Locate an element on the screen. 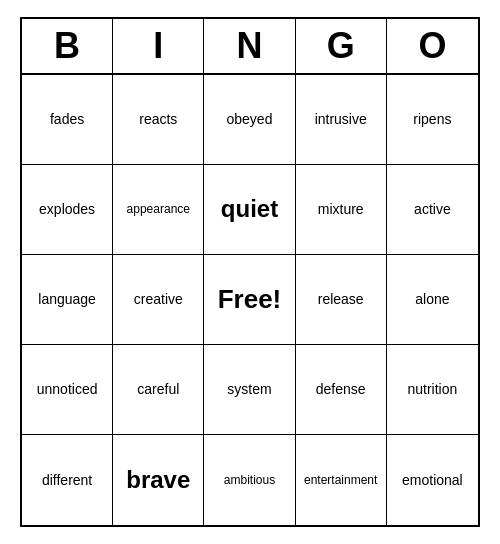  cell-text: explodes is located at coordinates (67, 210).